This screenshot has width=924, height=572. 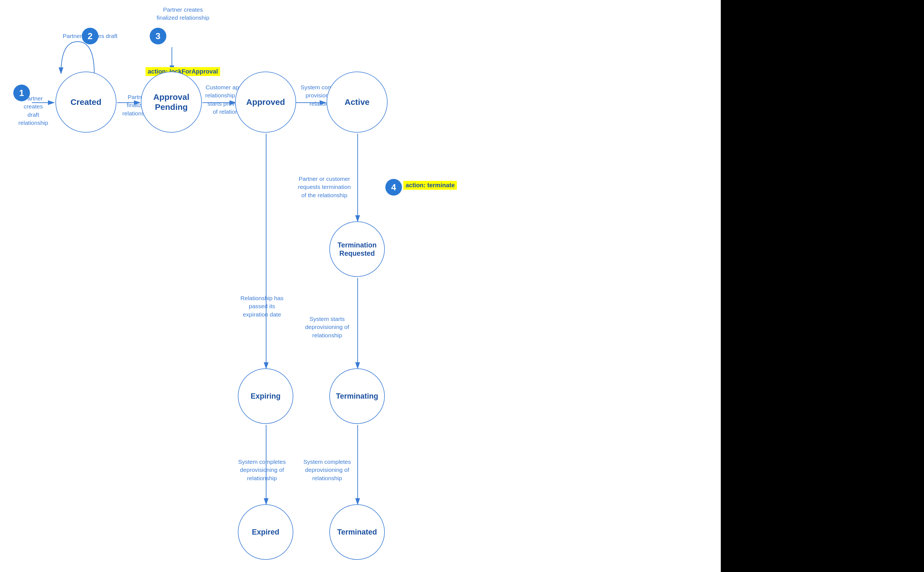 What do you see at coordinates (262, 470) in the screenshot?
I see `annotation-system-completes-deprovisioning-expiring: System completesdeprovisioning ofrelatio…` at bounding box center [262, 470].